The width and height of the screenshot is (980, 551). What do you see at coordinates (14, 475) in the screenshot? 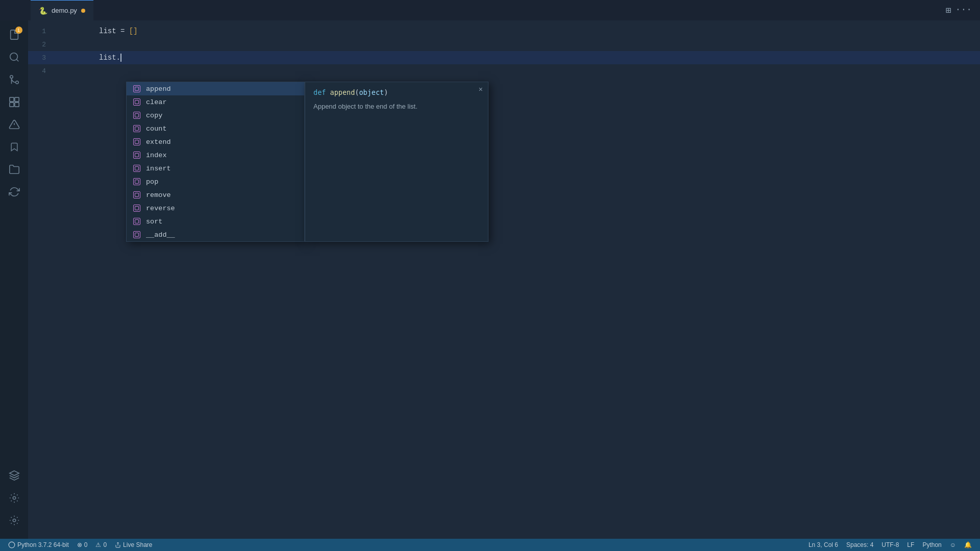
I see `sidebar-item-paint` at bounding box center [14, 475].